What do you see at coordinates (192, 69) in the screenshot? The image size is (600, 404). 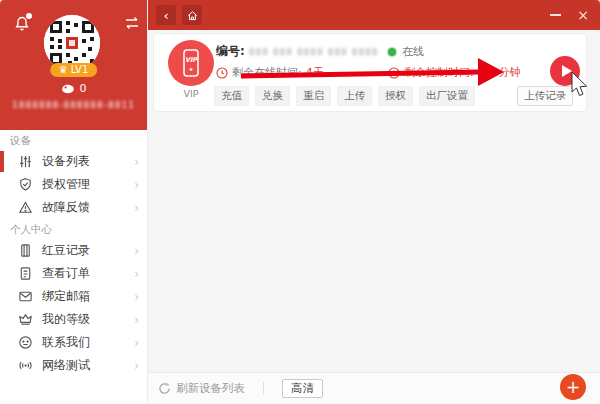 I see `star-icon: ★` at bounding box center [192, 69].